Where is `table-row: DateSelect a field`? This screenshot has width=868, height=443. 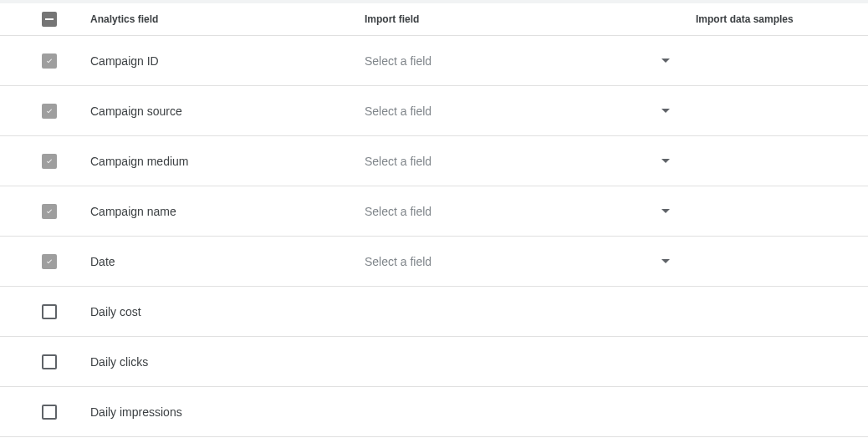 table-row: DateSelect a field is located at coordinates (434, 262).